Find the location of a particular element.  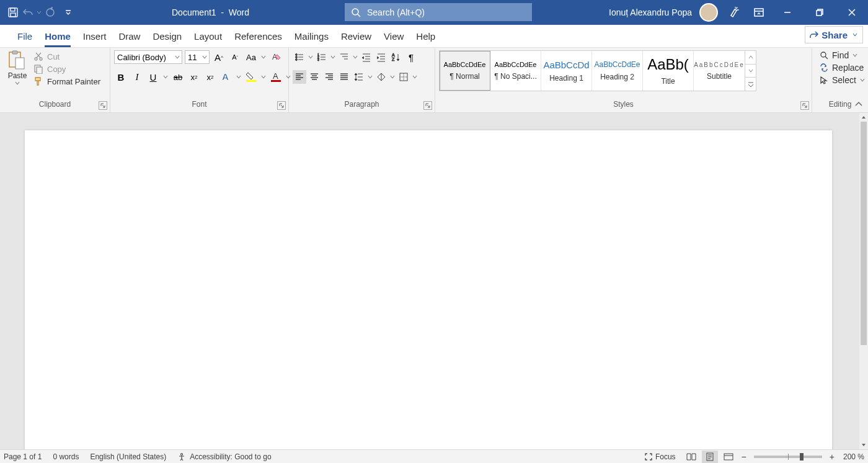

highlight-dropdown is located at coordinates (264, 77).